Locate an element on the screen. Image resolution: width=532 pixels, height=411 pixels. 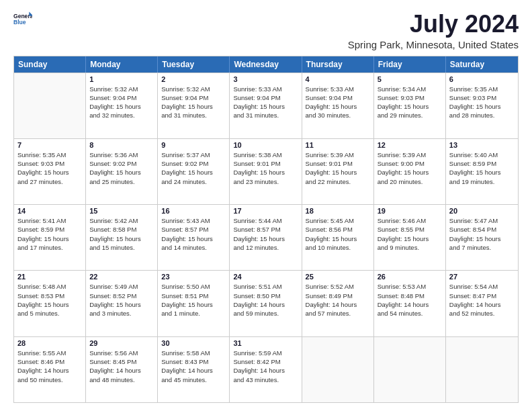
day-number: 19 is located at coordinates (410, 211).